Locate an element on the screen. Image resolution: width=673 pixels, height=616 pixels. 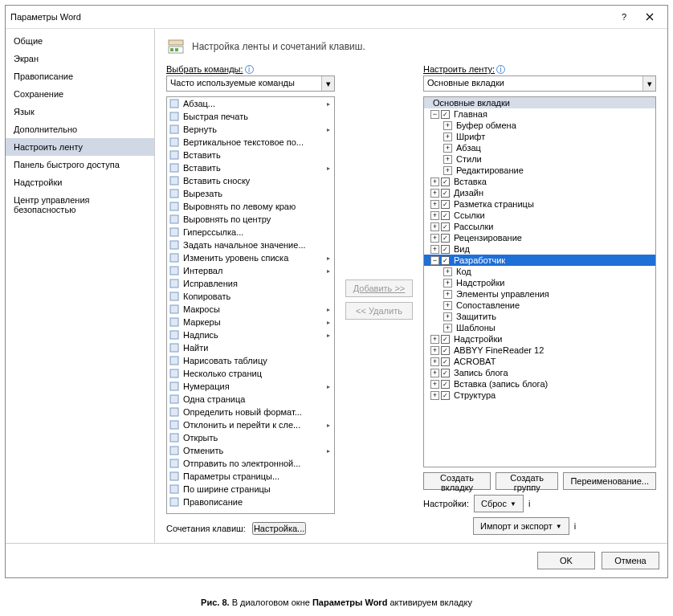
command-item: Определить новый формат... is located at coordinates (251, 412).